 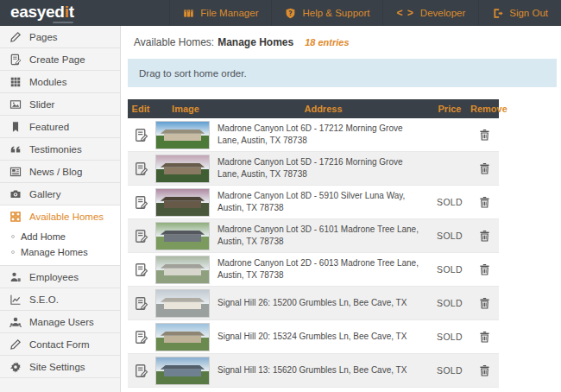 I want to click on sign-out-icon, so click(x=497, y=14).